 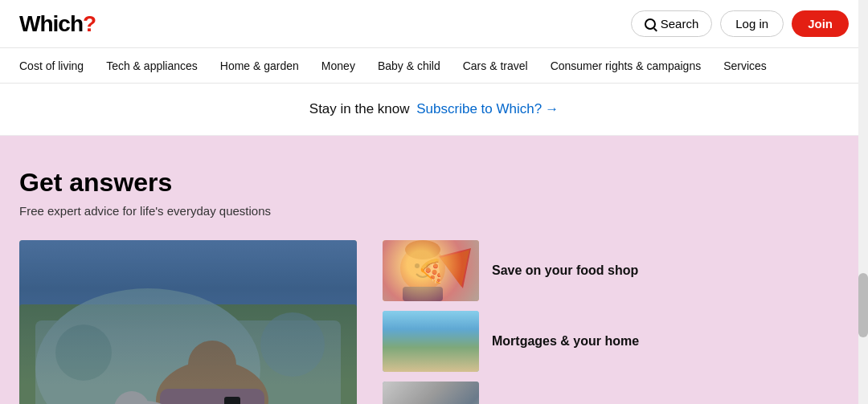 I want to click on subscribe-link: Subscribe to Which?→, so click(x=487, y=109).